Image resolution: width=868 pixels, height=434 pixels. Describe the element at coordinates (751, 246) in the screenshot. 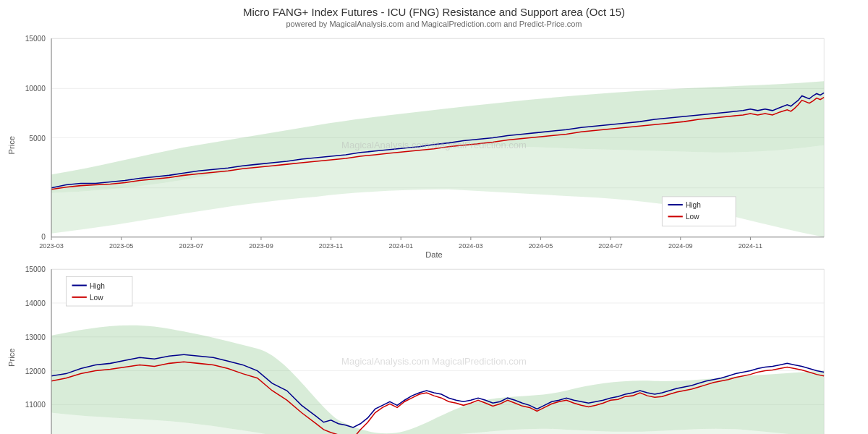

I see `svg-text: 2024-11` at that location.